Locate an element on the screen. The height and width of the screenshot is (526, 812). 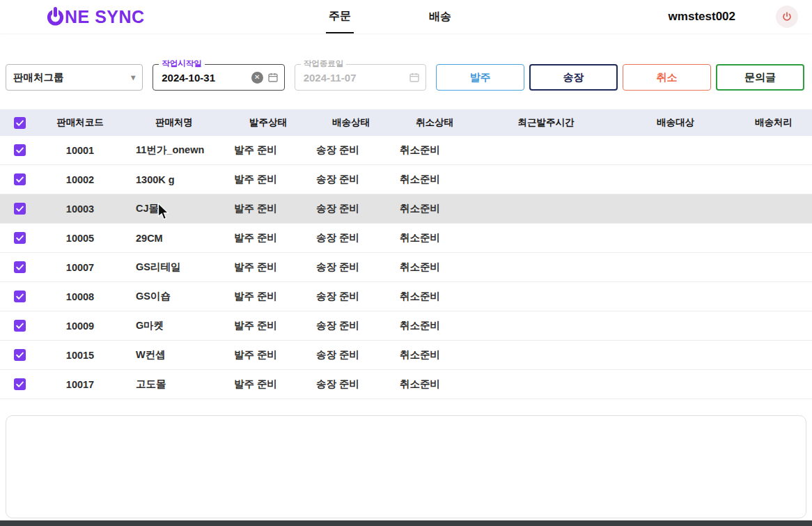
col-header-ship-status: 배송상태 is located at coordinates (351, 123).